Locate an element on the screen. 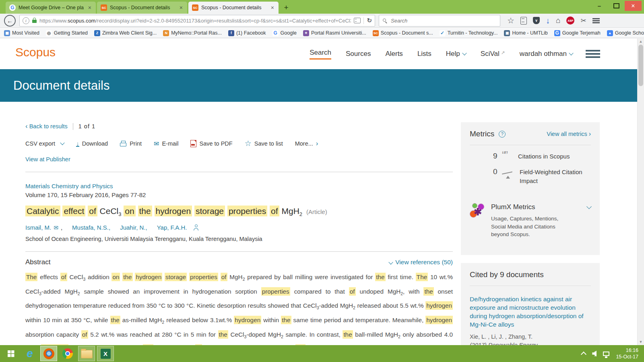 This screenshot has height=362, width=644. view-at-publisher-link: View at Publisher is located at coordinates (48, 159).